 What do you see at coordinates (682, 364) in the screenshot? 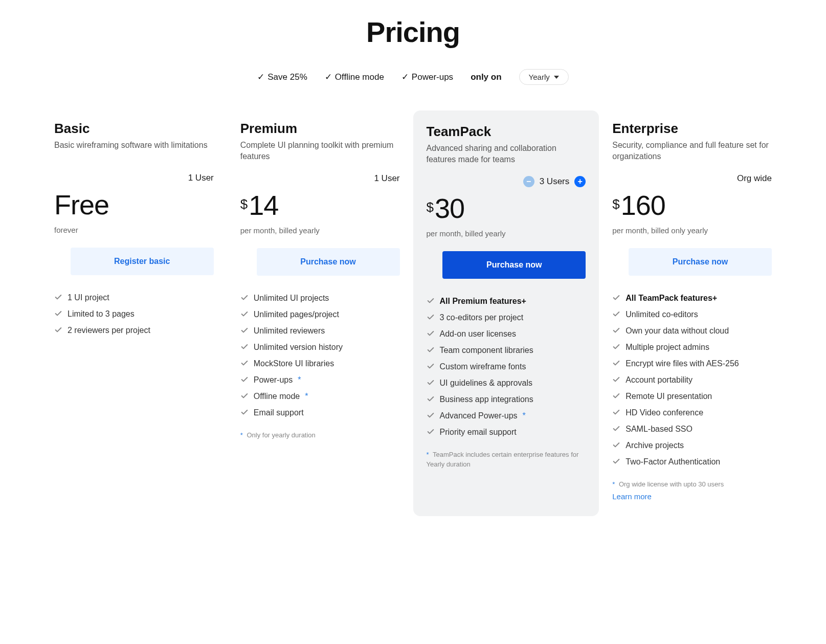
I see `feature-text: Encrypt wire files with AES-256` at bounding box center [682, 364].